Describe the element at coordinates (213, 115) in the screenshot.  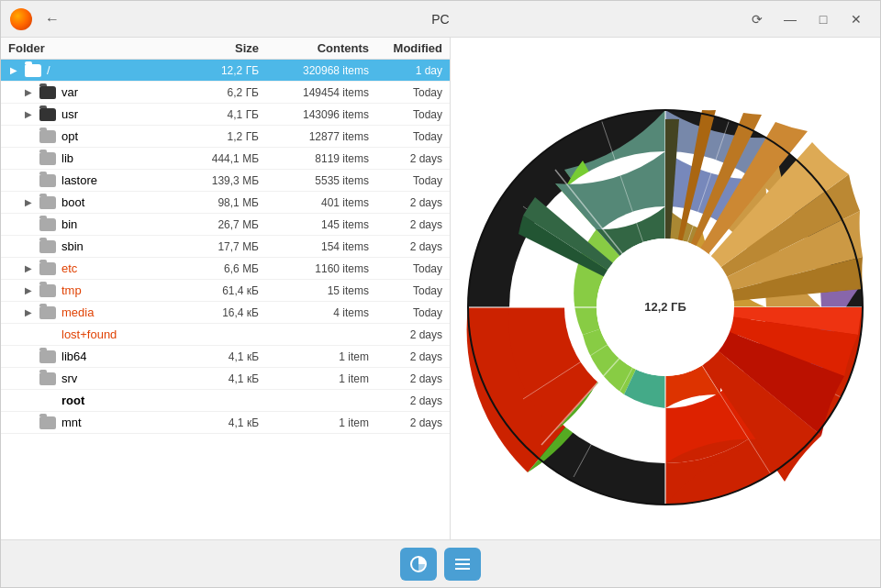
I see `file-size: 4,1 ГБ` at that location.